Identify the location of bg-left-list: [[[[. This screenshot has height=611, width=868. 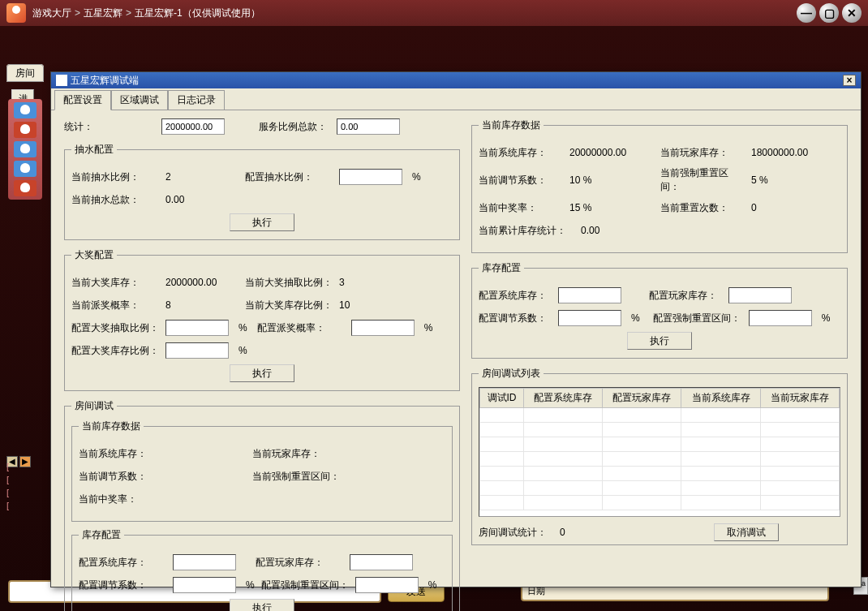
(8, 486).